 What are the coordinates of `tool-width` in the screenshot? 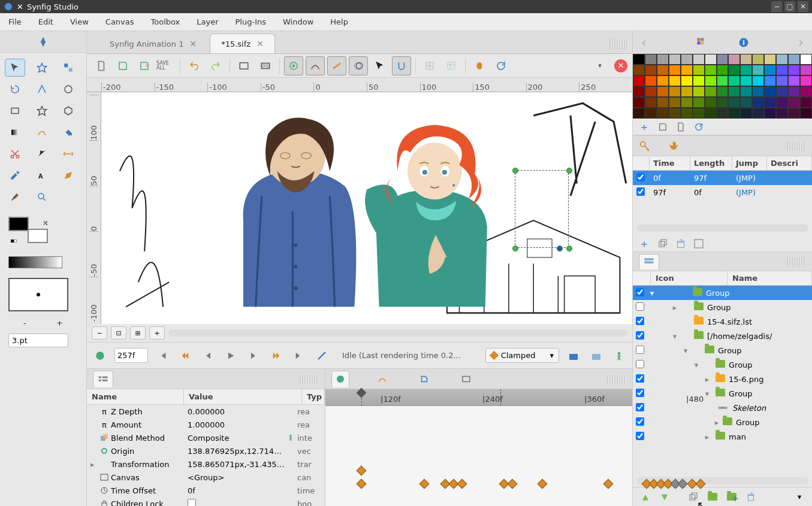 It's located at (68, 154).